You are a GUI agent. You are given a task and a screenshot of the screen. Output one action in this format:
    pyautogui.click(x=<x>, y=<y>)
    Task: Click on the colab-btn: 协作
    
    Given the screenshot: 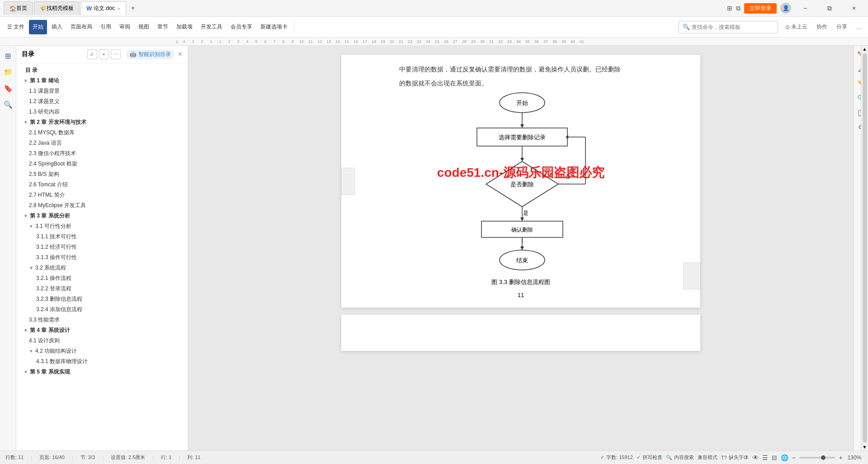 What is the action you would take?
    pyautogui.click(x=822, y=27)
    